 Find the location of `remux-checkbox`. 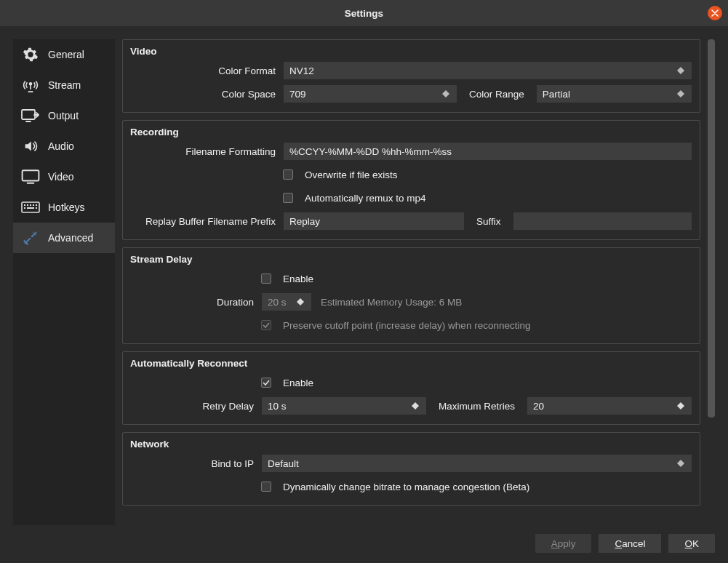

remux-checkbox is located at coordinates (288, 198).